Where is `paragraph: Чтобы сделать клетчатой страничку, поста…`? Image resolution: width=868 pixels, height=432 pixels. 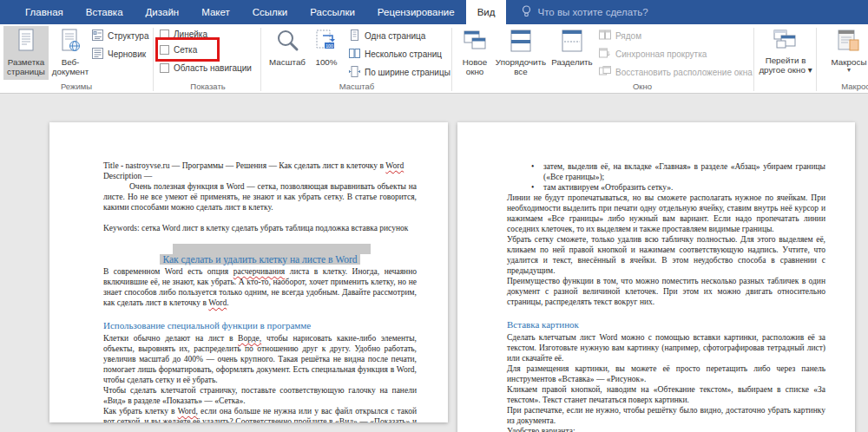 paragraph: Чтобы сделать клетчатой страничку, поста… is located at coordinates (260, 396).